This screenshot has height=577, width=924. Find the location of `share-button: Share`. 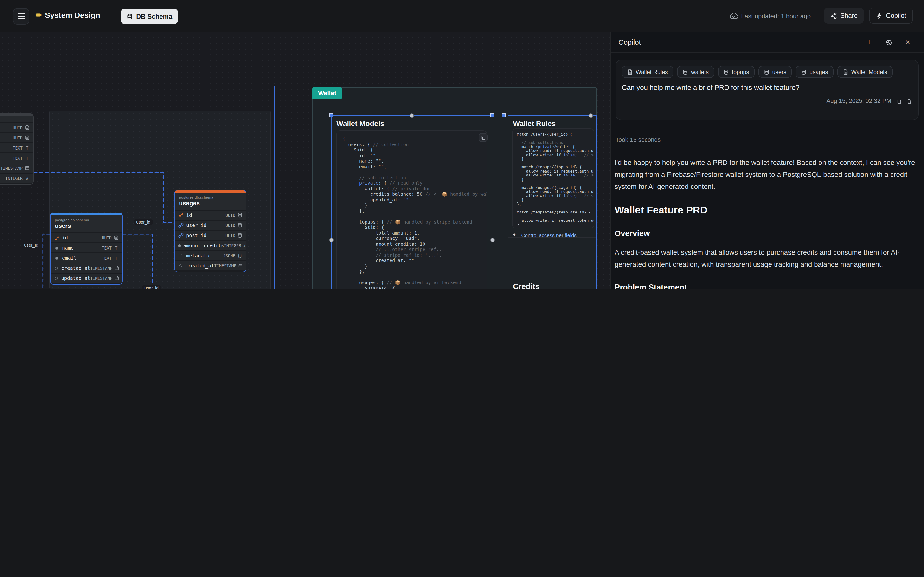

share-button: Share is located at coordinates (844, 16).